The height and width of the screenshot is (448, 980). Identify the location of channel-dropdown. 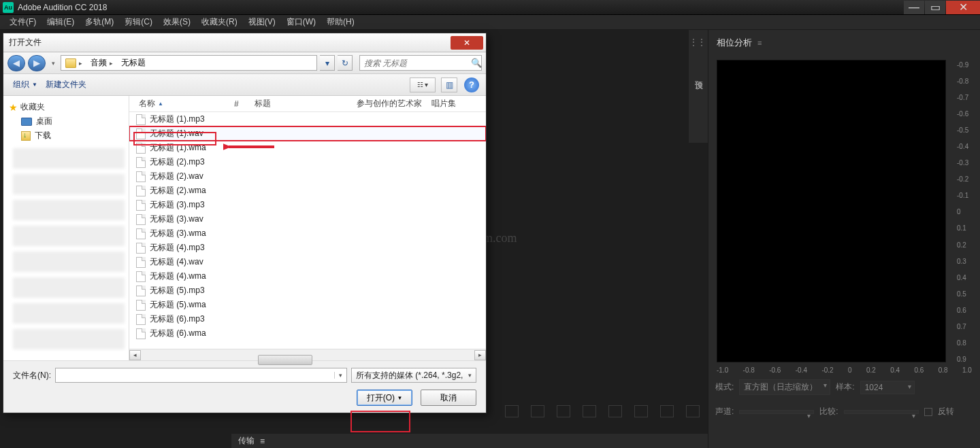
(777, 412).